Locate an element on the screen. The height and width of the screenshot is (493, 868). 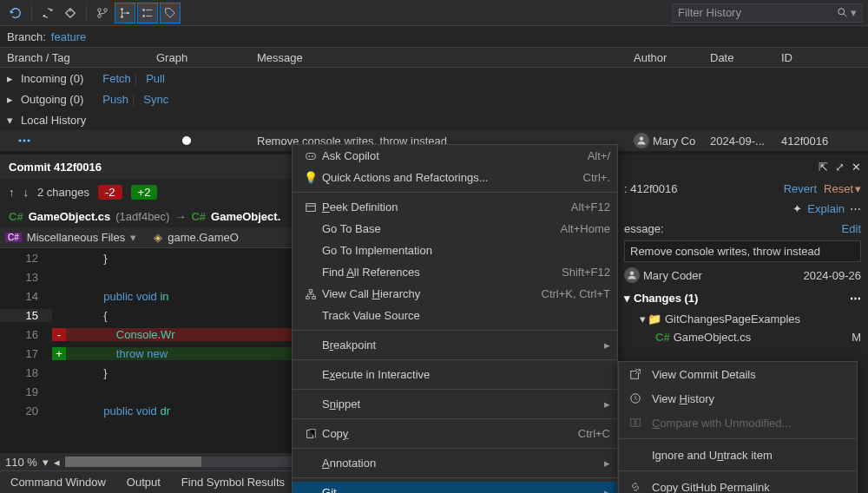
branch-name-link: feature is located at coordinates (69, 36).